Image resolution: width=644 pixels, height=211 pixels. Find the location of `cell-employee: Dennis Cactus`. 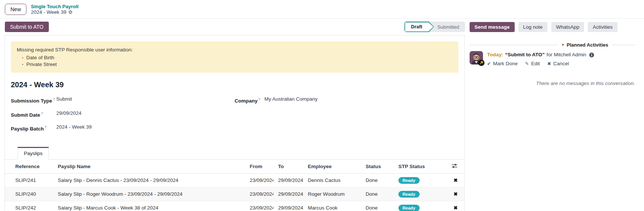

cell-employee: Dennis Cactus is located at coordinates (332, 180).